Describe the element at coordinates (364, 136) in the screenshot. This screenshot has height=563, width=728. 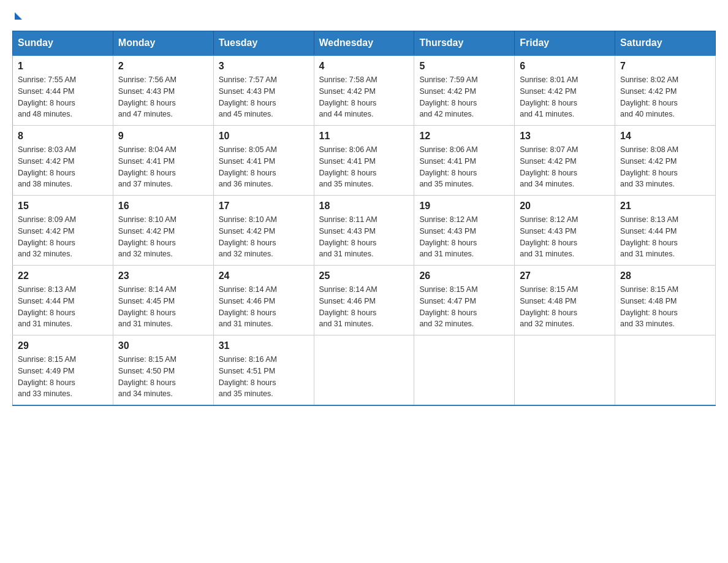
I see `day-number: 11` at that location.